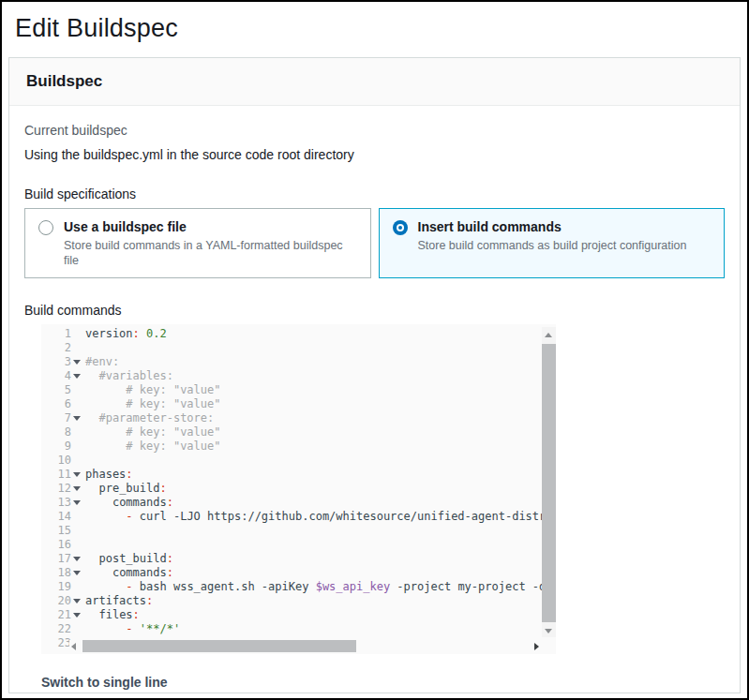 The image size is (749, 700). What do you see at coordinates (553, 227) in the screenshot?
I see `option-title: Insert build commands` at bounding box center [553, 227].